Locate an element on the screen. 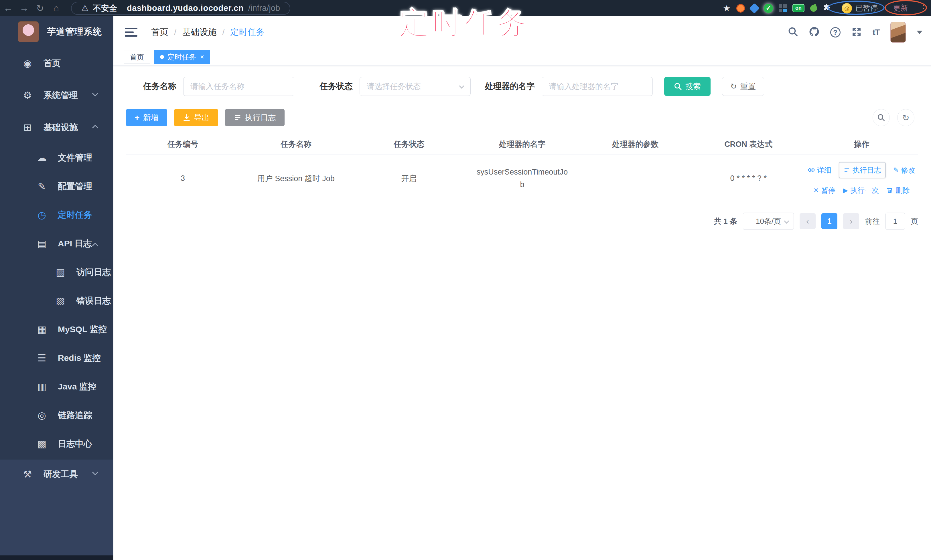  task-name-label: 任务名称 is located at coordinates (160, 86).